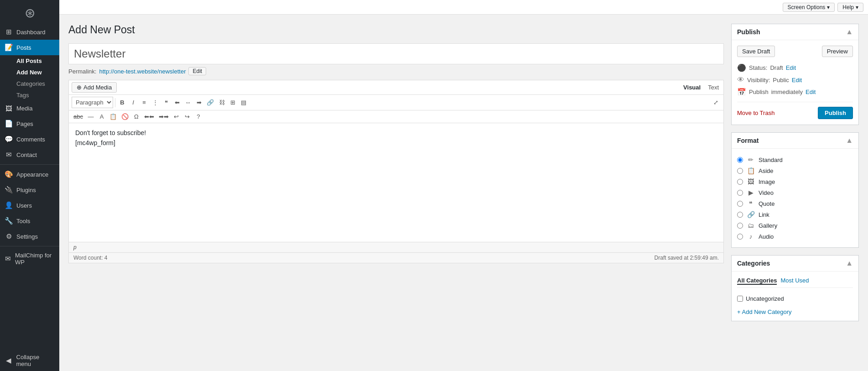  What do you see at coordinates (797, 80) in the screenshot?
I see `visibility-edit-link: Edit` at bounding box center [797, 80].